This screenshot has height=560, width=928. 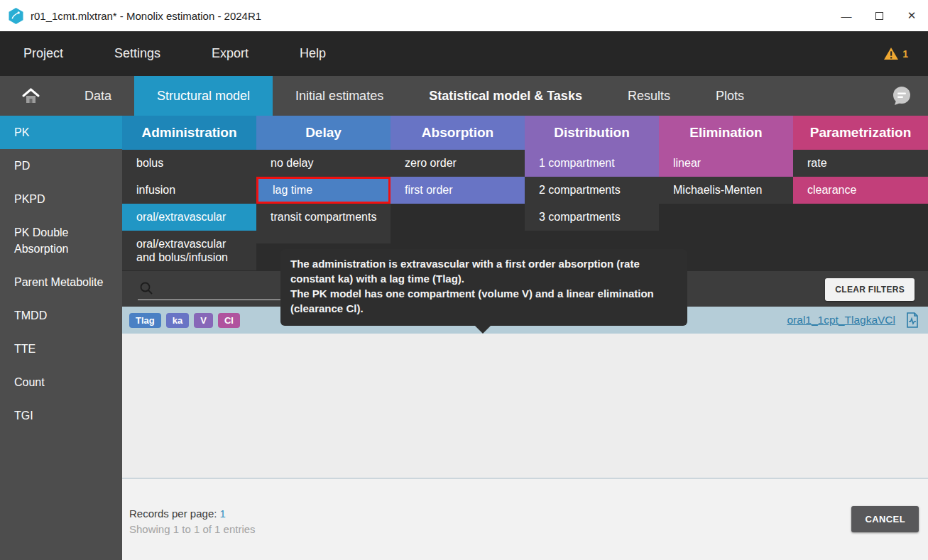 What do you see at coordinates (730, 96) in the screenshot?
I see `tab-plots: Plots` at bounding box center [730, 96].